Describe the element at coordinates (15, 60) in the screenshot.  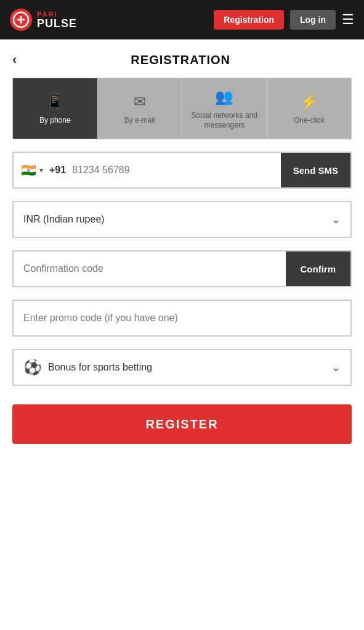
I see `back-button: ‹` at that location.